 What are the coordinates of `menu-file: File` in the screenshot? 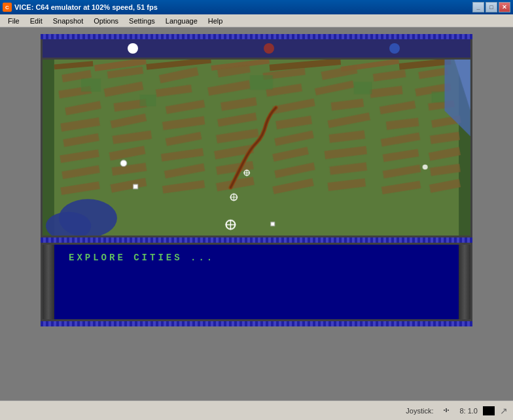 It's located at (14, 21).